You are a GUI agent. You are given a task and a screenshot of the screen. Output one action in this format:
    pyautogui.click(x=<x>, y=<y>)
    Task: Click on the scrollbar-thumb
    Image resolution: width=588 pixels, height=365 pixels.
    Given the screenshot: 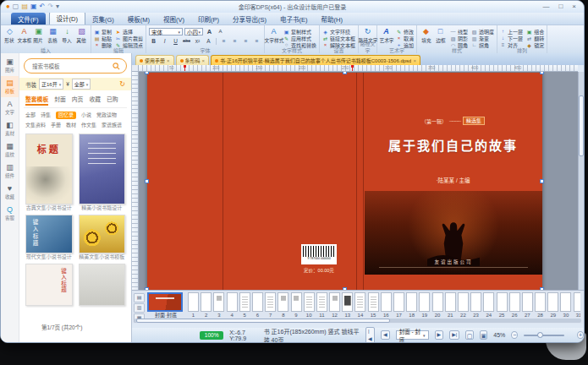 What is the action you would take?
    pyautogui.click(x=263, y=321)
    